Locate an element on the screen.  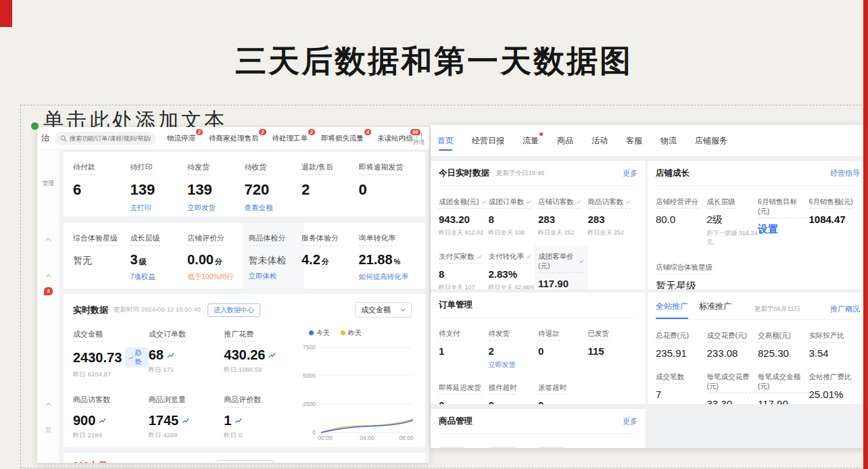
card-title: 商品管理 is located at coordinates (456, 422).